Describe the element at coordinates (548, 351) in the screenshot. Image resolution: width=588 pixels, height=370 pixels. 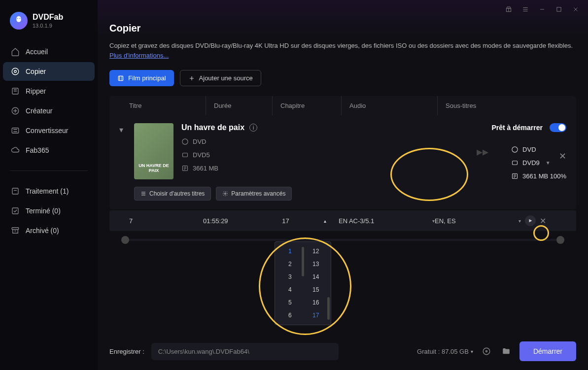
I see `start-button: Démarrer` at that location.